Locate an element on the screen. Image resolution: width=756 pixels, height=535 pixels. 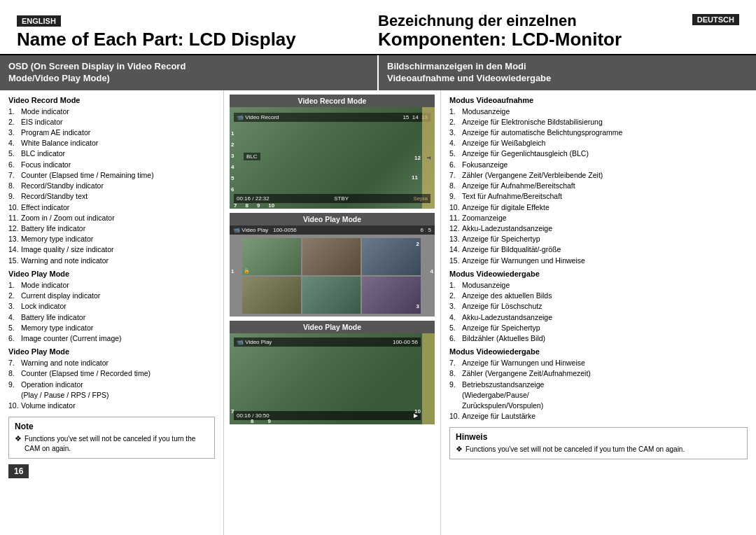
list-item-text: (Wiedergabe/Pause/ is located at coordinates (605, 395).